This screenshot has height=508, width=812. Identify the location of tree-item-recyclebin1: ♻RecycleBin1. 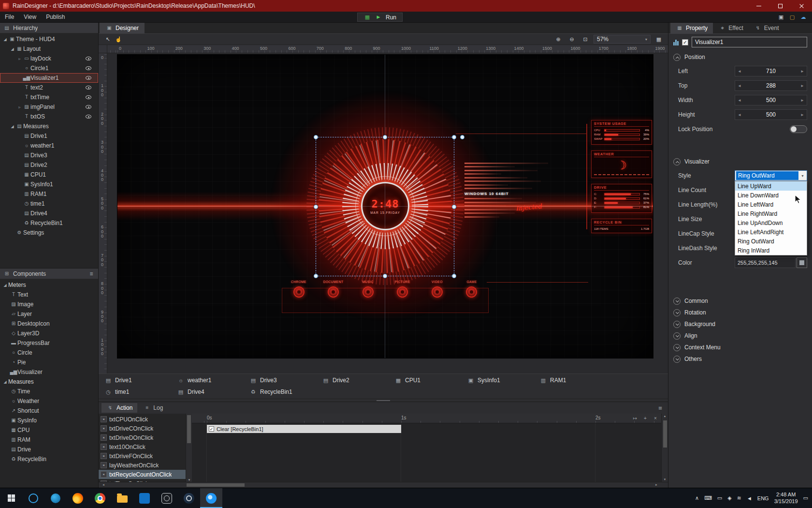
(49, 223).